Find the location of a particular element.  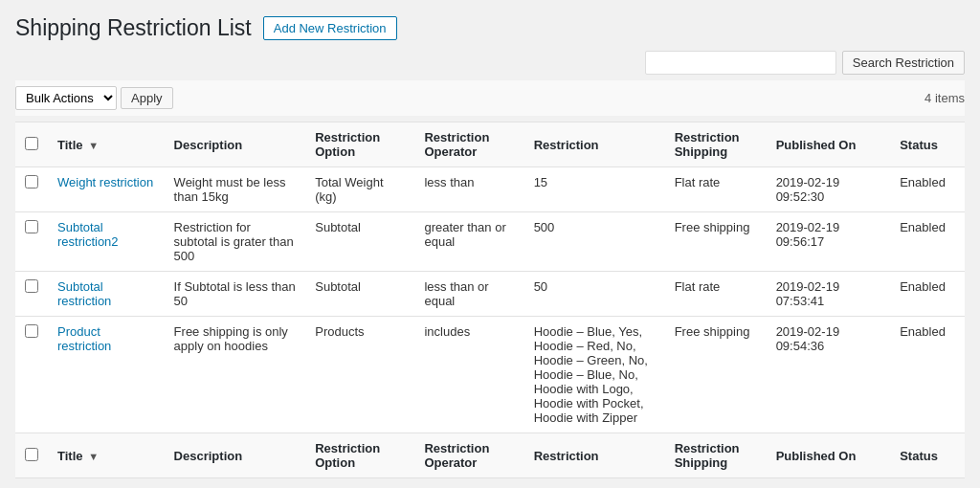

add-new-restriction-button: Add New Restriction is located at coordinates (330, 29).